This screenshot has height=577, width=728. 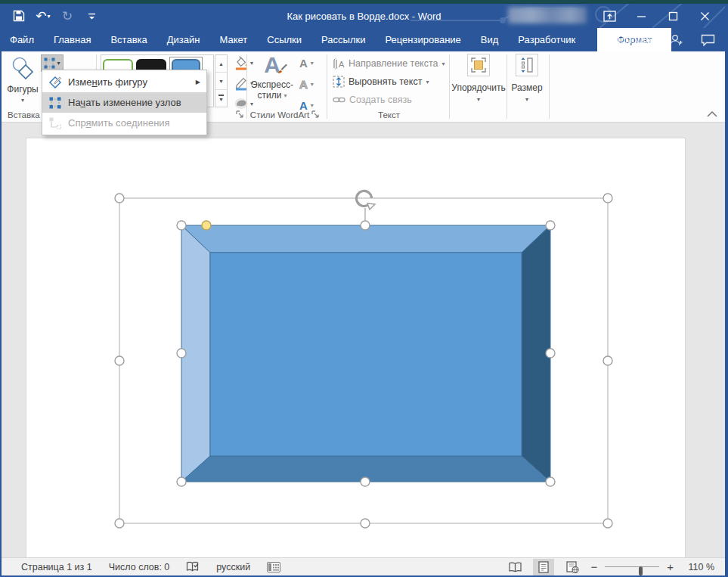 I want to click on zoom-slider-thumb, so click(x=641, y=571).